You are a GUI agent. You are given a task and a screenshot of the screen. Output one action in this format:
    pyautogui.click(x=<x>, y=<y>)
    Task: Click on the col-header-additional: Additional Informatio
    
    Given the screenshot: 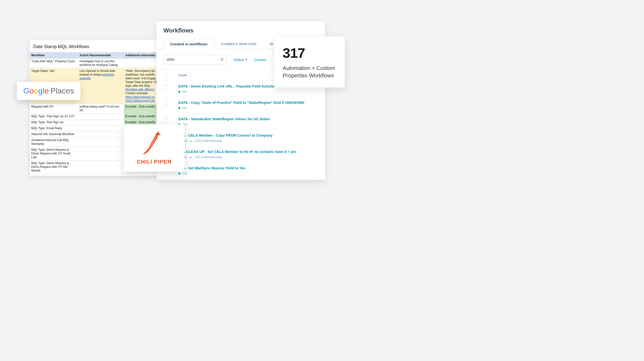 What is the action you would take?
    pyautogui.click(x=141, y=56)
    